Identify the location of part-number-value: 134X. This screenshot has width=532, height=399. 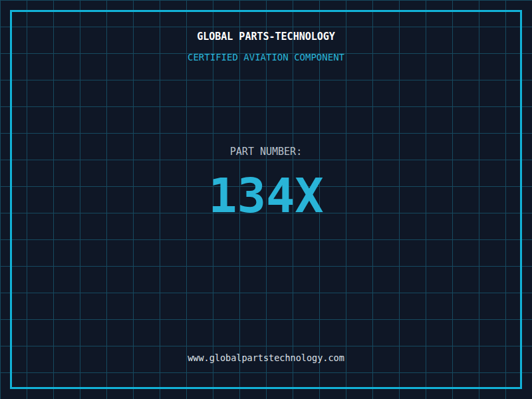
(266, 196).